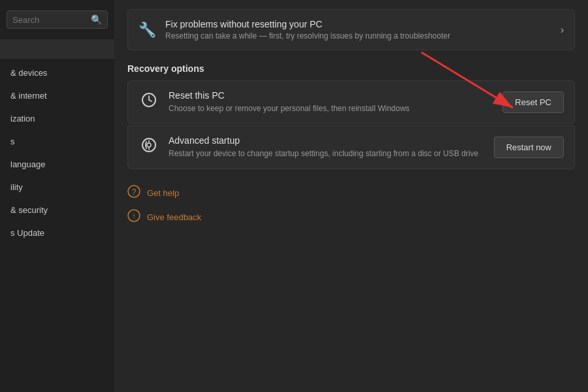 This screenshot has width=588, height=392. Describe the element at coordinates (134, 217) in the screenshot. I see `feedback-icon: ↑` at that location.